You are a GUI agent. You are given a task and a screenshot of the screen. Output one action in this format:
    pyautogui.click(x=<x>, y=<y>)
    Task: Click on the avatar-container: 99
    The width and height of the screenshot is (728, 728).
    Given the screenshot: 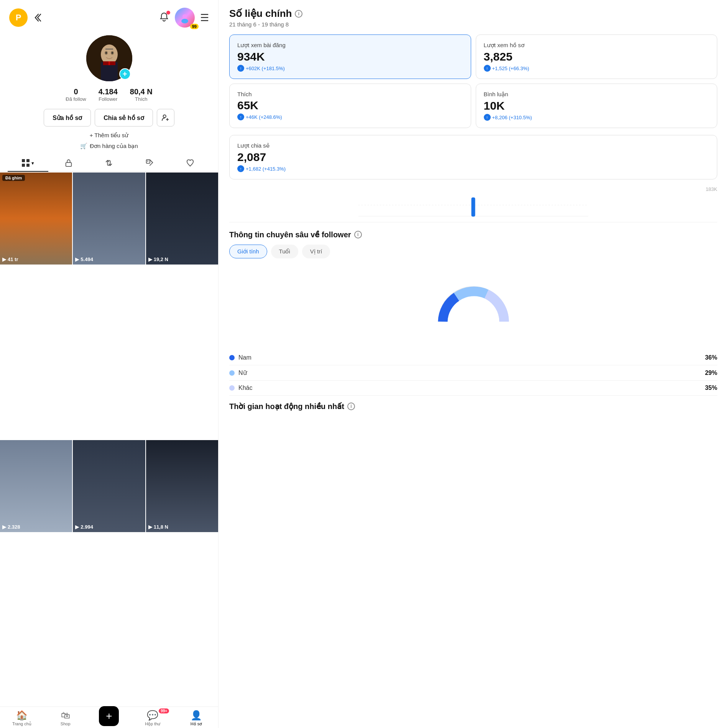 What is the action you would take?
    pyautogui.click(x=185, y=18)
    